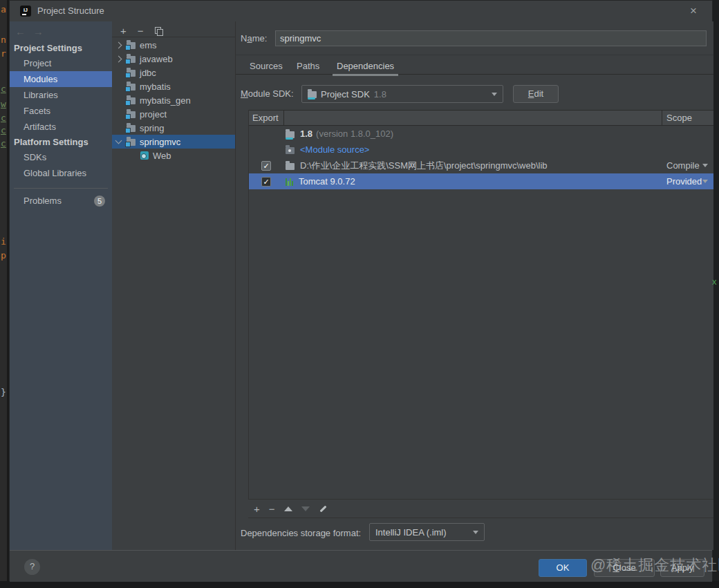  I want to click on scope-dropdown: Provided, so click(687, 181).